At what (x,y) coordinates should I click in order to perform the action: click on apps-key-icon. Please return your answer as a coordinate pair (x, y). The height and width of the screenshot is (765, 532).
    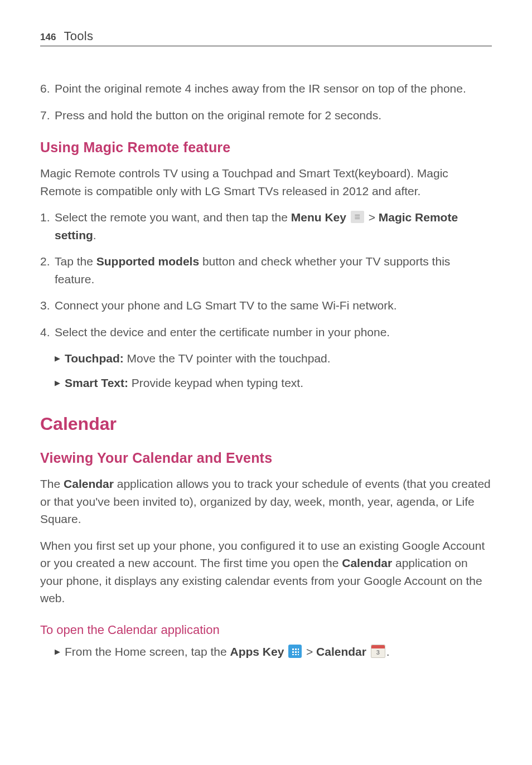
    Looking at the image, I should click on (295, 651).